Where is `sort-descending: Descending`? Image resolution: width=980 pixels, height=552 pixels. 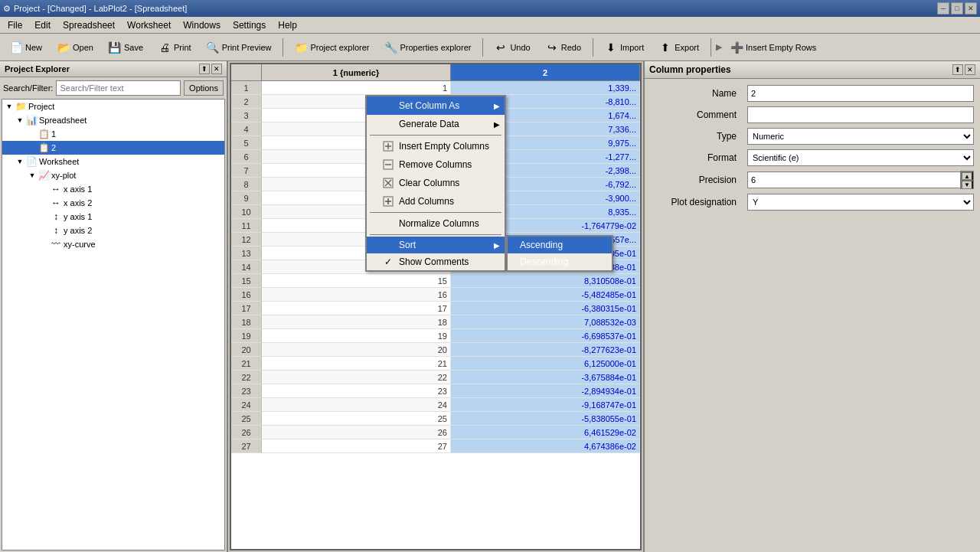
sort-descending: Descending is located at coordinates (560, 262).